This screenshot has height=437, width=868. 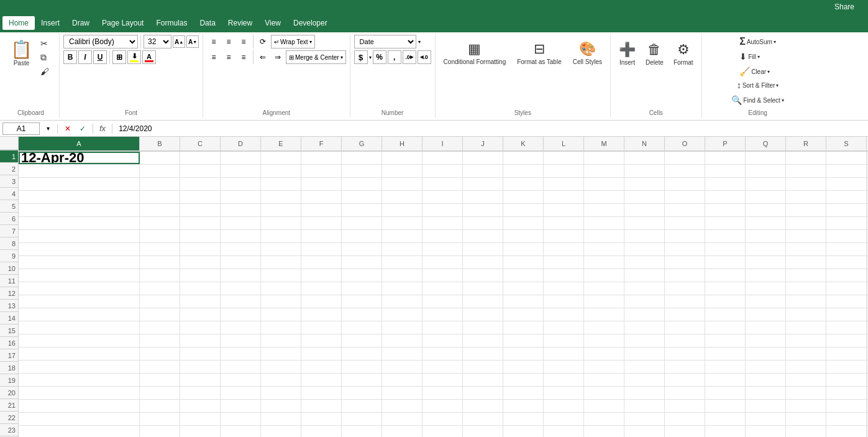 I want to click on cell-n12, so click(x=645, y=301).